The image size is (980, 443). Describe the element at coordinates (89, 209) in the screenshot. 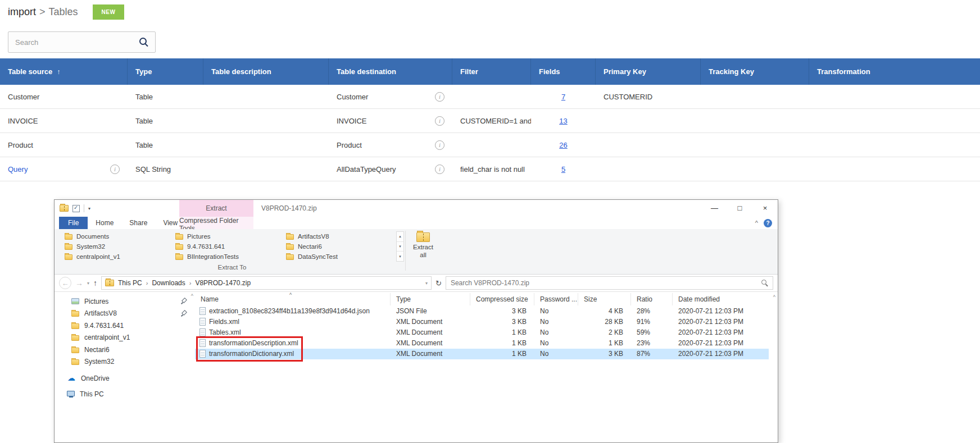

I see `qat-customize-caret-icon: ▾` at that location.